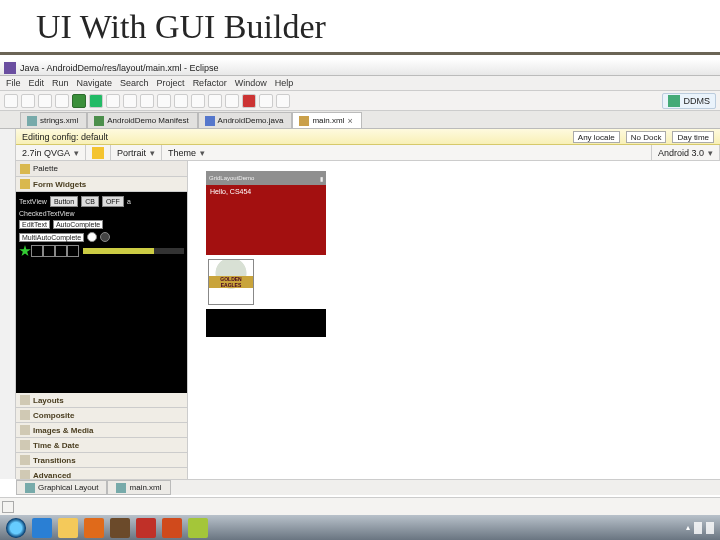  I want to click on tab-main-xml: main.xml ×, so click(326, 120).